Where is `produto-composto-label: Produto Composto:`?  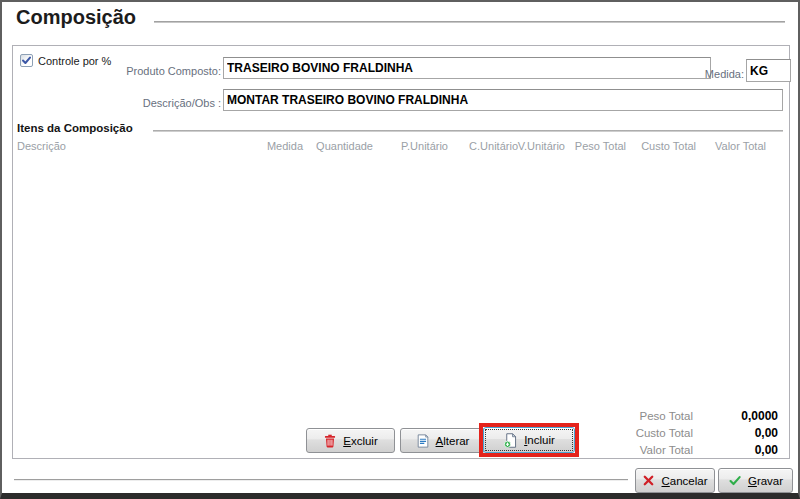
produto-composto-label: Produto Composto: is located at coordinates (147, 71).